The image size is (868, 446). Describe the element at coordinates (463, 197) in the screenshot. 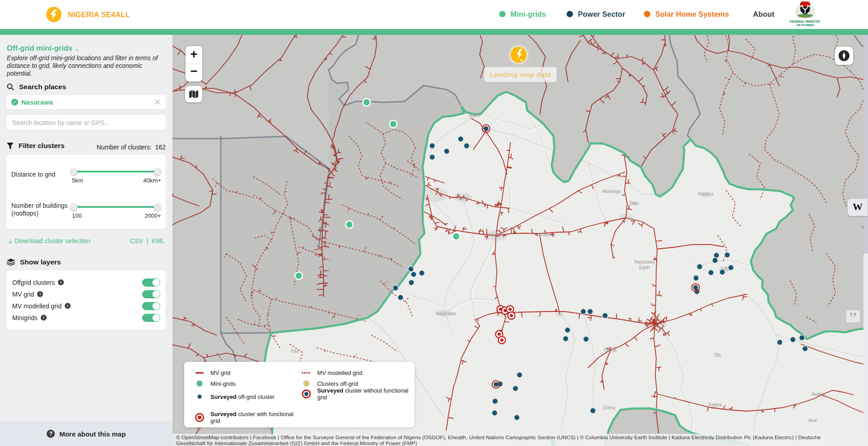

I see `svg-text: Karu` at that location.